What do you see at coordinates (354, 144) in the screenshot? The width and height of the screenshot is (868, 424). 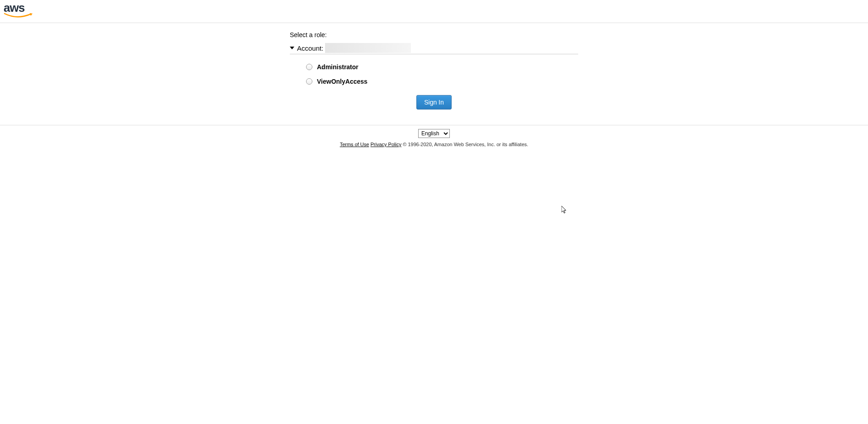 I see `terms-of-use-link: Terms of Use` at bounding box center [354, 144].